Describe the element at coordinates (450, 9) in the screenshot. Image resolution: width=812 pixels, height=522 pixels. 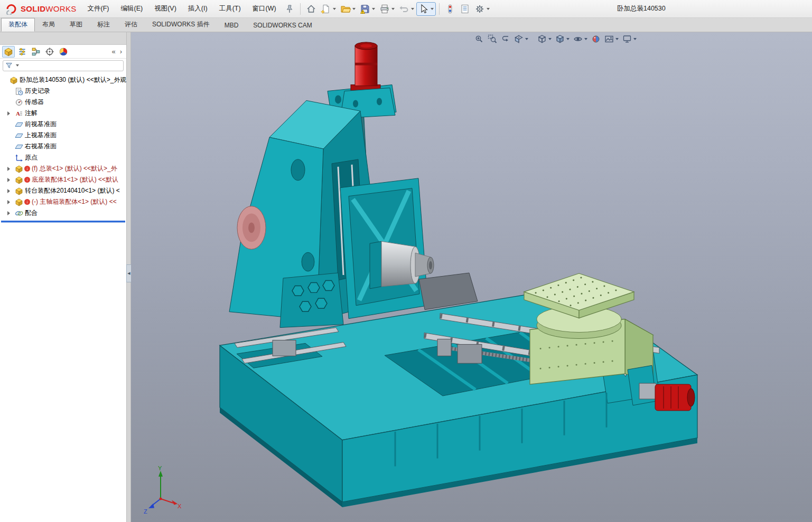
I see `rebuild-status-button` at that location.